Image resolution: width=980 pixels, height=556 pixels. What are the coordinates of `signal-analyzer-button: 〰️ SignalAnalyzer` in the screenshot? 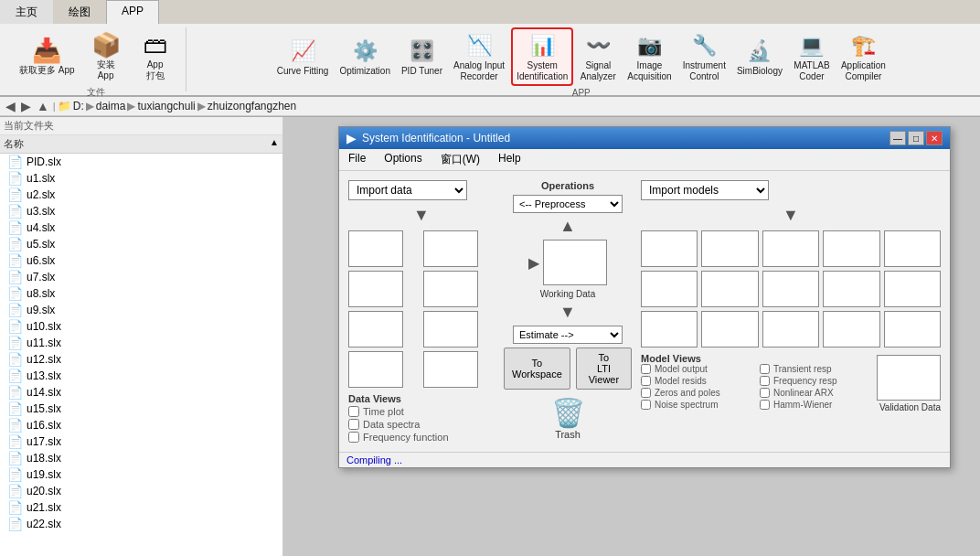 It's located at (598, 57).